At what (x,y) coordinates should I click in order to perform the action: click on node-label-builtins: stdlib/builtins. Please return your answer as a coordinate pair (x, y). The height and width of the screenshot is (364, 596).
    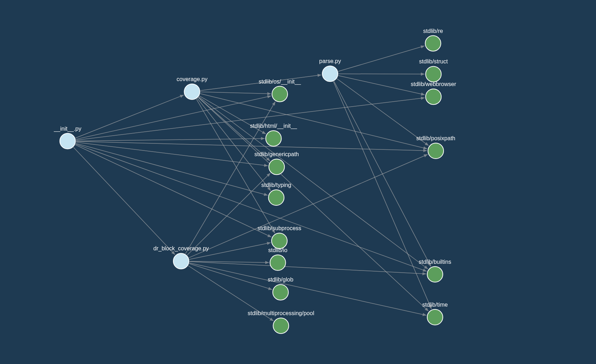
    Looking at the image, I should click on (435, 262).